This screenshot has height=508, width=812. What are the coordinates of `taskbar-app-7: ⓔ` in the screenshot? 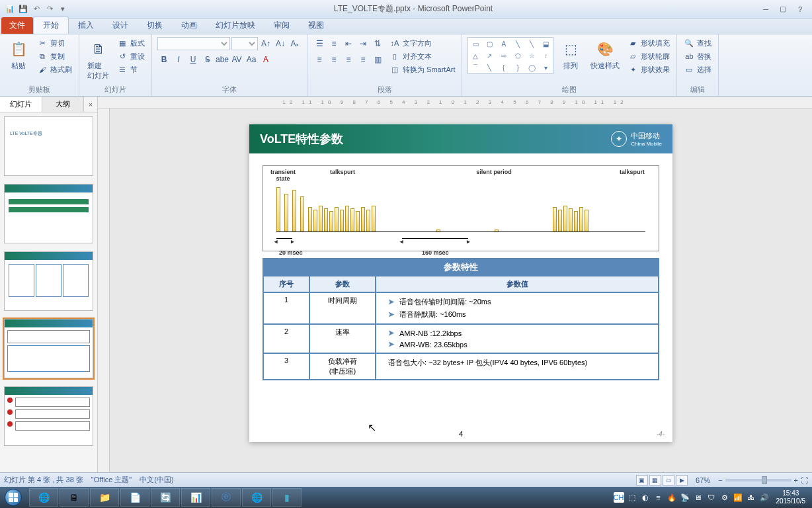 It's located at (226, 497).